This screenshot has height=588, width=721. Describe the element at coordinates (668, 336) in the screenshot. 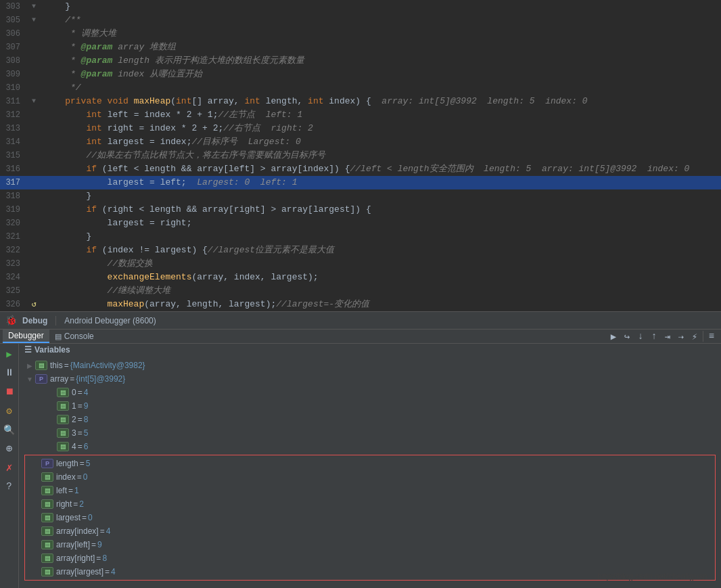

I see `run-to-cursor-button: ⇥` at that location.